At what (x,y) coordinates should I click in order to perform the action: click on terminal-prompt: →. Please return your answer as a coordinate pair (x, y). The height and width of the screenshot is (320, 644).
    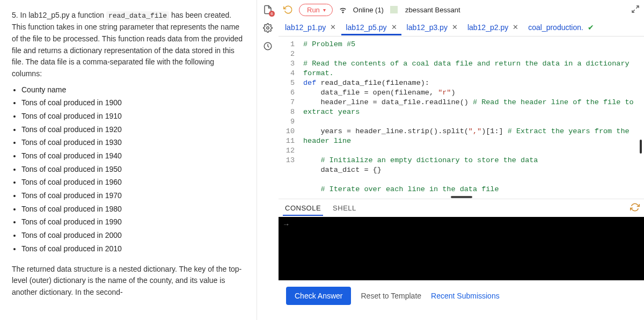
    Looking at the image, I should click on (286, 224).